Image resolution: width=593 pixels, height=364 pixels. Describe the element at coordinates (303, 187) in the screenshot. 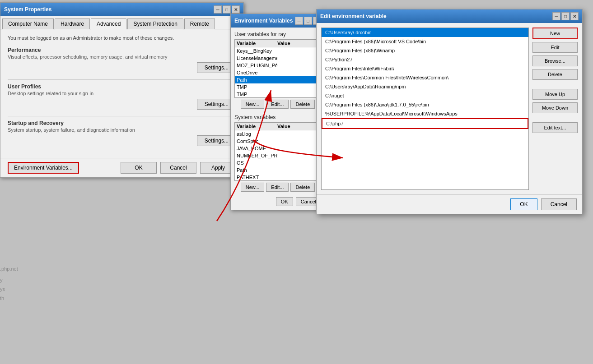

I see `sys-delete-btn: Delete` at that location.